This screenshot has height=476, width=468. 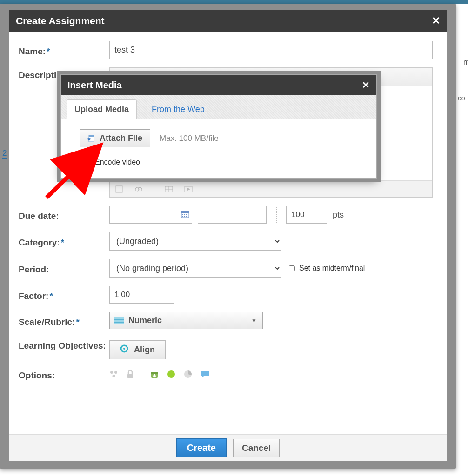 I want to click on label-due-date: Due date:, so click(x=64, y=215).